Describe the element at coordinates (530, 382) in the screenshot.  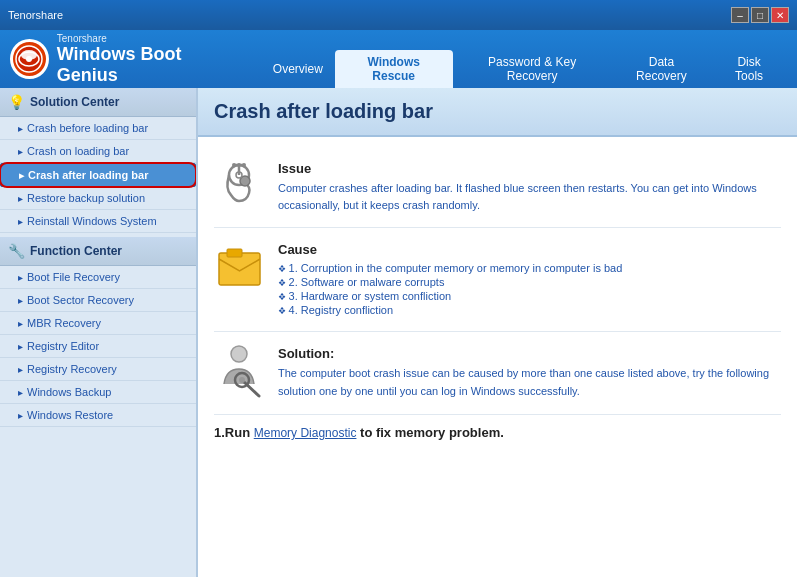
I see `solution-description: The computer boot crash issue can be cau…` at that location.